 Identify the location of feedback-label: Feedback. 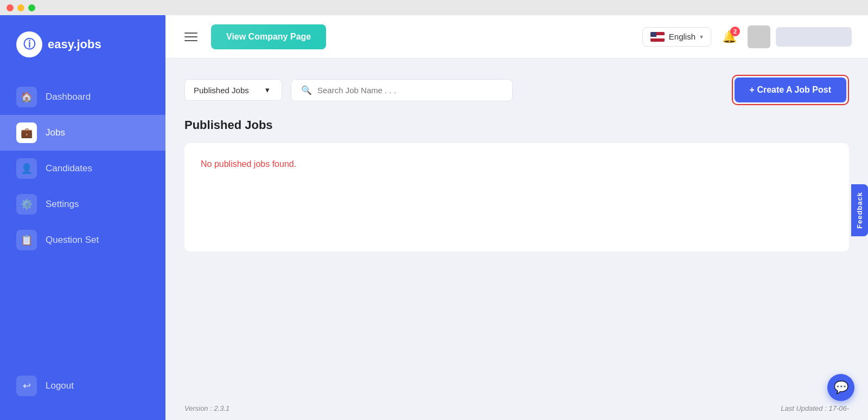
(859, 210).